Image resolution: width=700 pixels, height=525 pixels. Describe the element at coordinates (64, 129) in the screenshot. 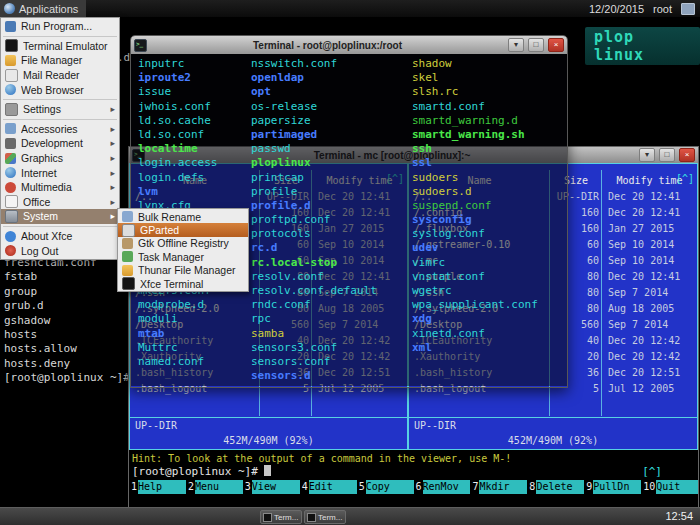

I see `menu-item-label: Accessories` at that location.